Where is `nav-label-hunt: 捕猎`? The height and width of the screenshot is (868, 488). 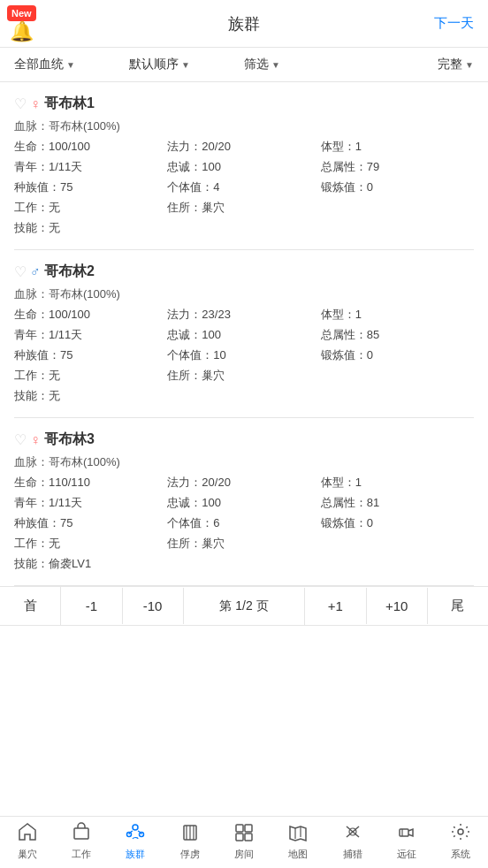 nav-label-hunt: 捕猎 is located at coordinates (353, 854).